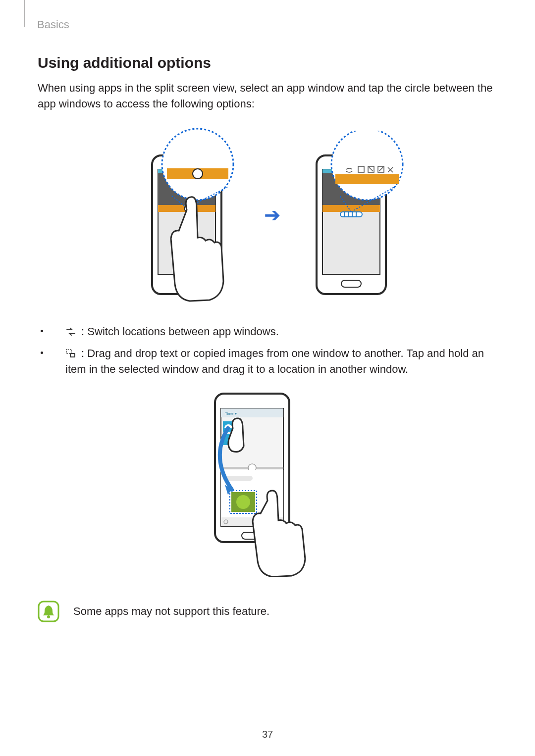  Describe the element at coordinates (268, 63) in the screenshot. I see `section-heading: Using additional options` at that location.